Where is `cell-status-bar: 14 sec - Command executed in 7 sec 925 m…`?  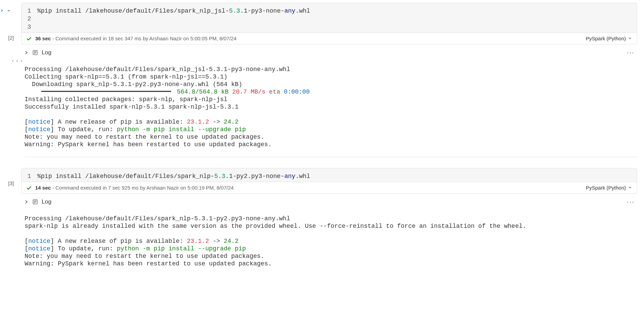 cell-status-bar: 14 sec - Command executed in 7 sec 925 m… is located at coordinates (329, 188).